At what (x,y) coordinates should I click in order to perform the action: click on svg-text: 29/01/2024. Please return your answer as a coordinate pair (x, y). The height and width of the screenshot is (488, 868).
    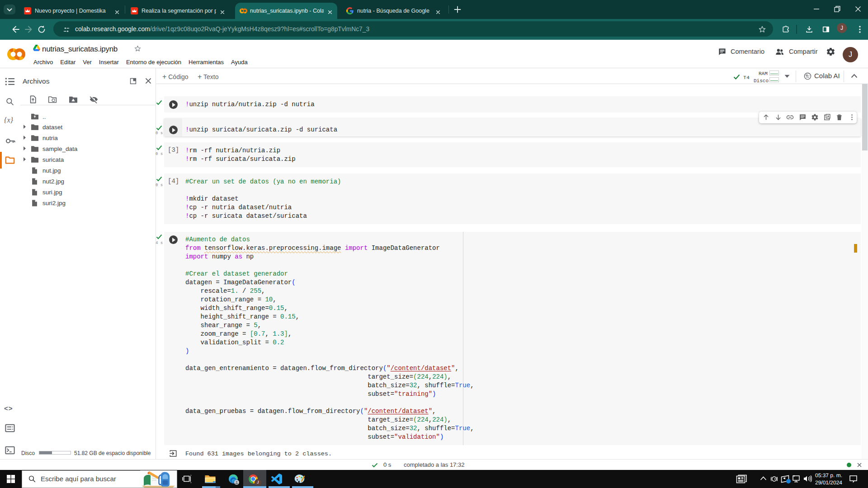
    Looking at the image, I should click on (829, 483).